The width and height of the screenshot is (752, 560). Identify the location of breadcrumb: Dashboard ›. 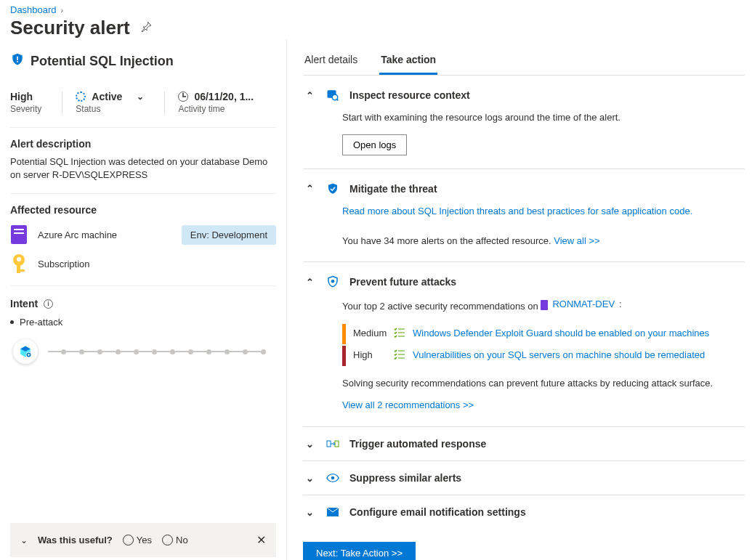
(375, 10).